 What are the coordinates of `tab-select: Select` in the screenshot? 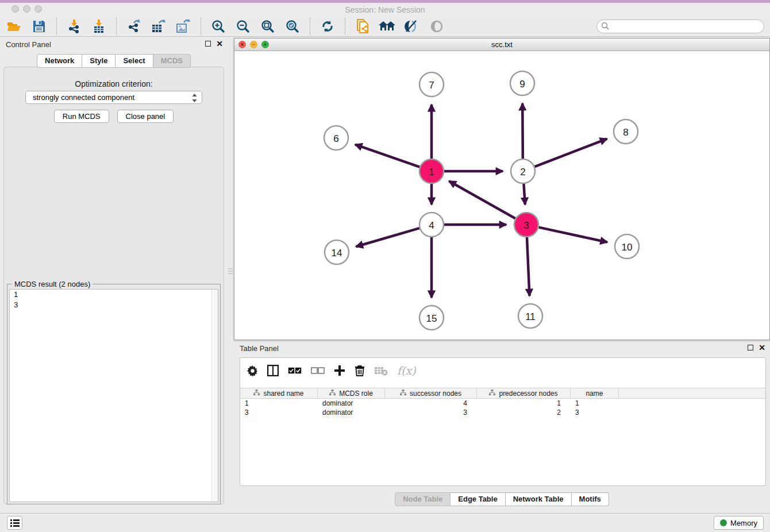 It's located at (134, 61).